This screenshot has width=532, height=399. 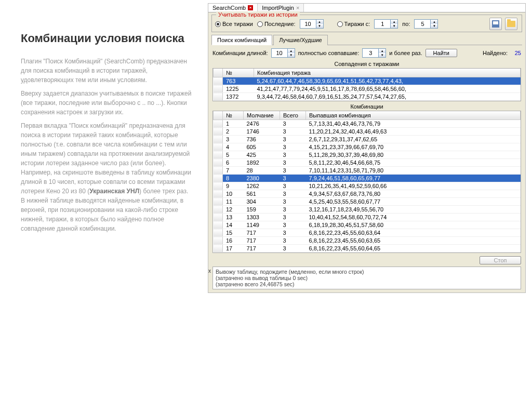 What do you see at coordinates (426, 24) in the screenshot?
I see `to-spinner: ▲▼` at bounding box center [426, 24].